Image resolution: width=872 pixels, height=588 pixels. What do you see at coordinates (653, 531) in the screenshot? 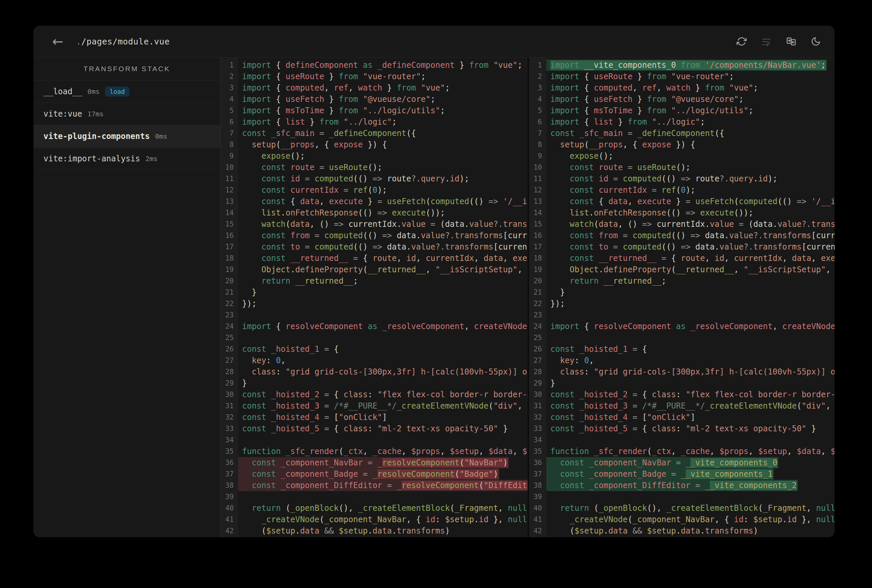
I see `code-text: ($setup.data && $setup.data.transforms)` at bounding box center [653, 531].